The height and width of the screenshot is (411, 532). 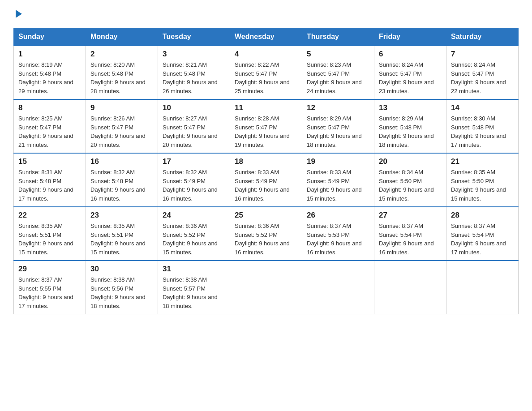 I want to click on day-info: Sunrise: 8:31 AMSunset: 5:48 PMDaylight:…, so click(x=50, y=185).